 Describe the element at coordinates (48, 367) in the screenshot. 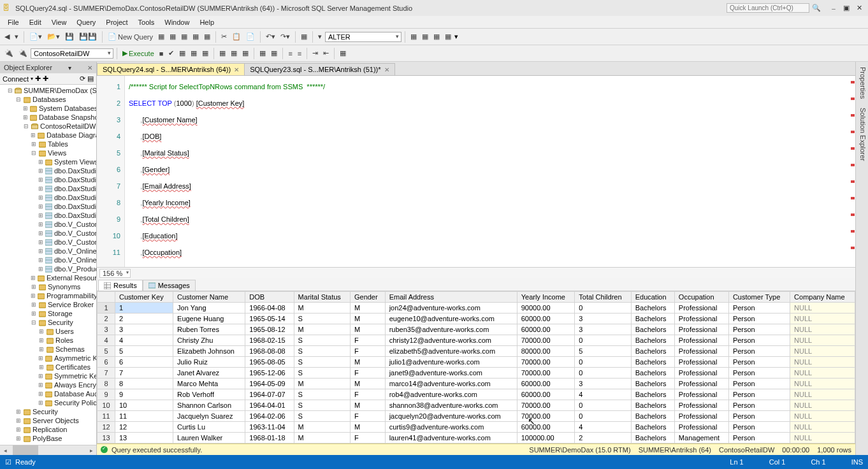

I see `tree-node: ⊞Certificates` at that location.